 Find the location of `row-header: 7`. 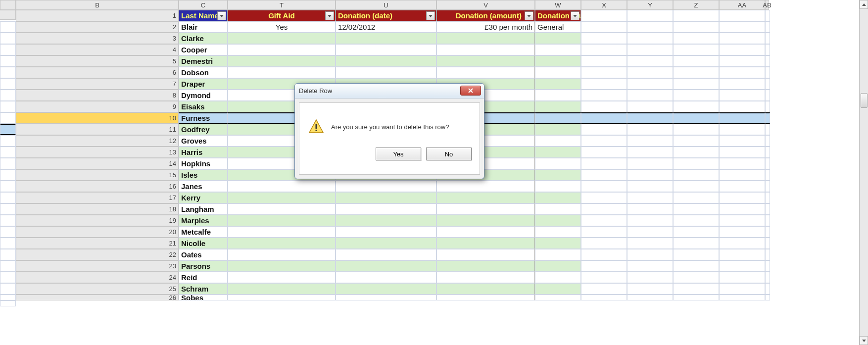

row-header: 7 is located at coordinates (97, 84).